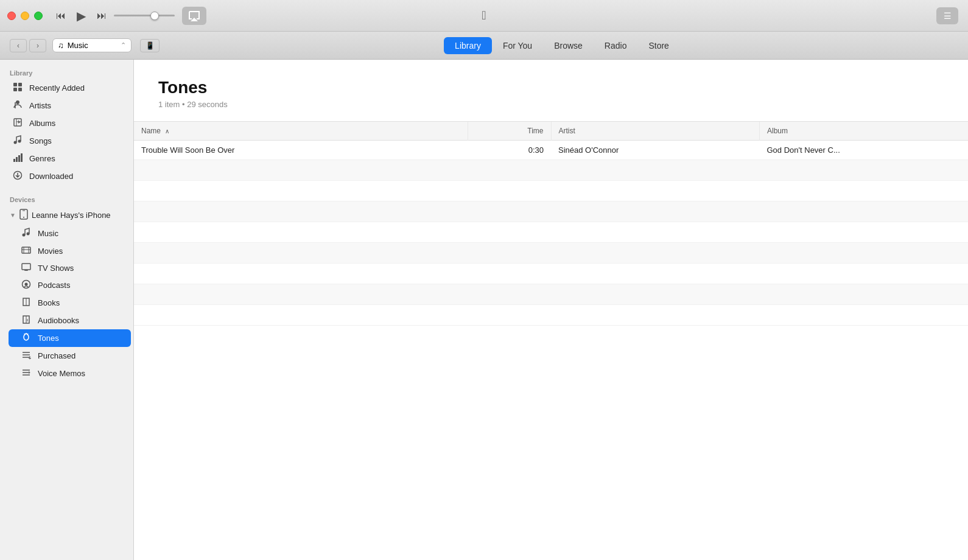 This screenshot has height=560, width=968. What do you see at coordinates (69, 338) in the screenshot?
I see `sidebar-item-device-tones: Tones` at bounding box center [69, 338].